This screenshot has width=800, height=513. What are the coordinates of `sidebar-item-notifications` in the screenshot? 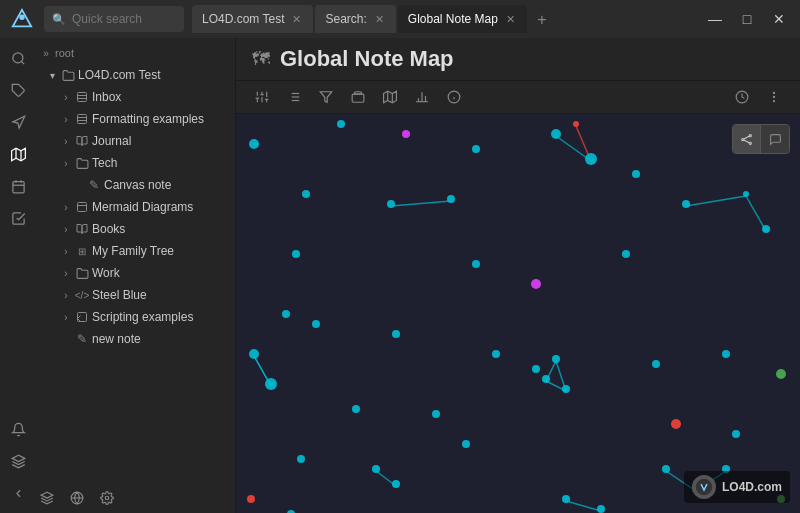 It's located at (18, 429).